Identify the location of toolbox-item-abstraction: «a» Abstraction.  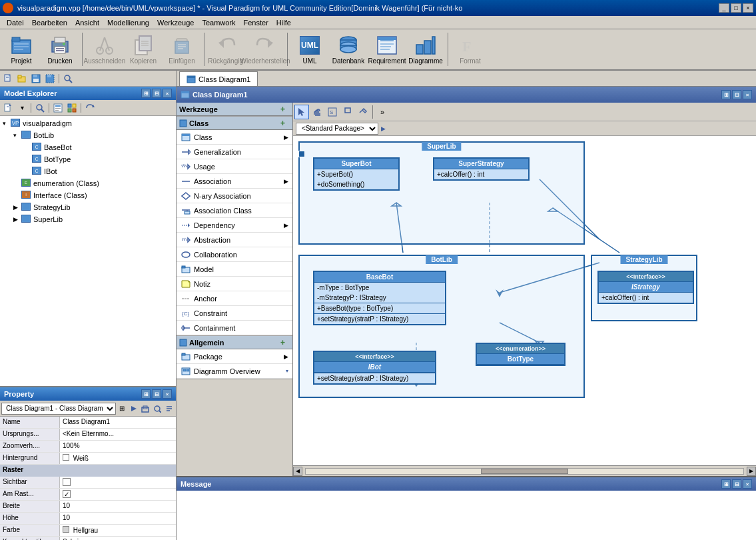
(234, 240).